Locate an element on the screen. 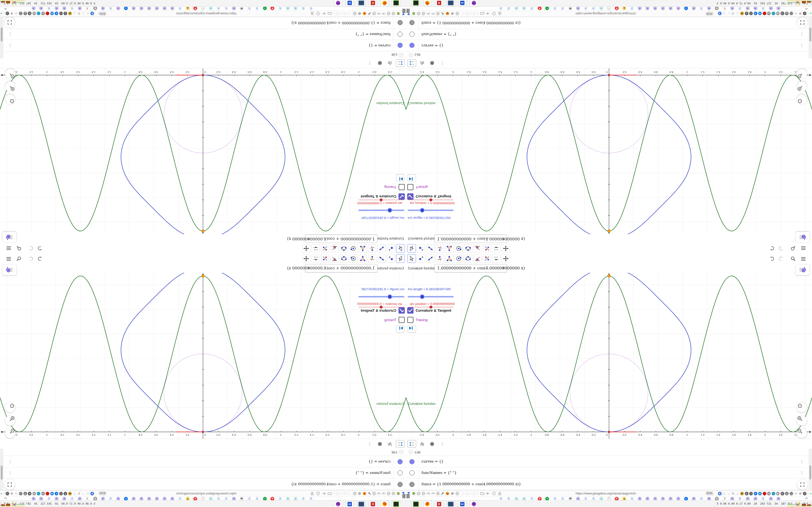  extension-globe-gray-icon: ● is located at coordinates (21, 494).